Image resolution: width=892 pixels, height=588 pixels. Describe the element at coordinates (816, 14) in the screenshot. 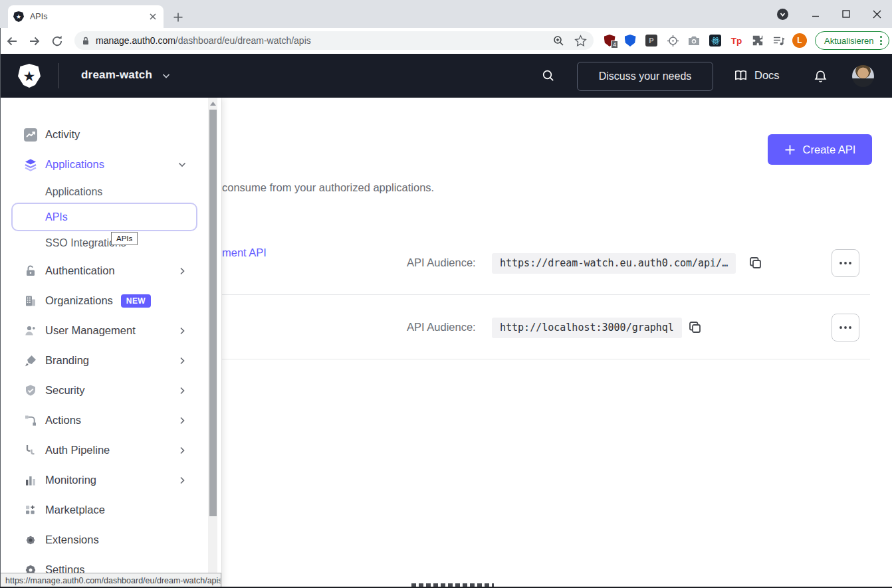

I see `minimize-button` at that location.